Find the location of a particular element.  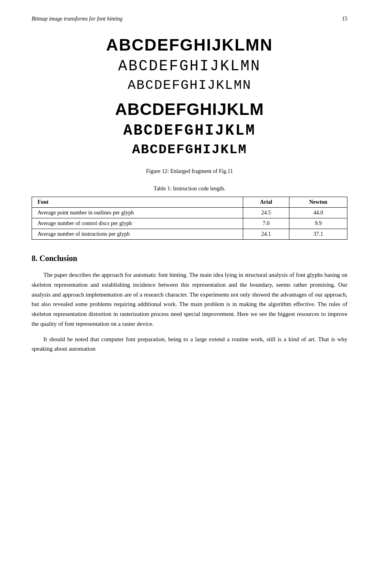

table-cell-row3-col3: 37.1 is located at coordinates (318, 235).